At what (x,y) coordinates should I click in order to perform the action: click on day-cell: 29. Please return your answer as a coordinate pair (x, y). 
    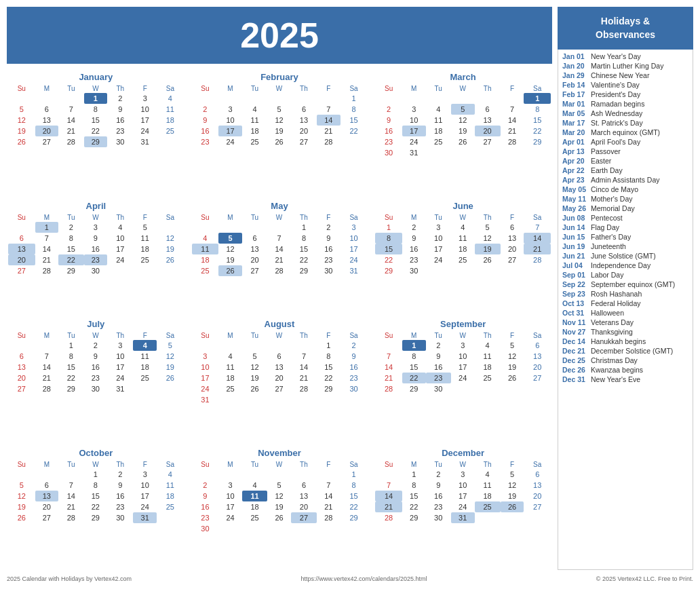
    Looking at the image, I should click on (414, 518).